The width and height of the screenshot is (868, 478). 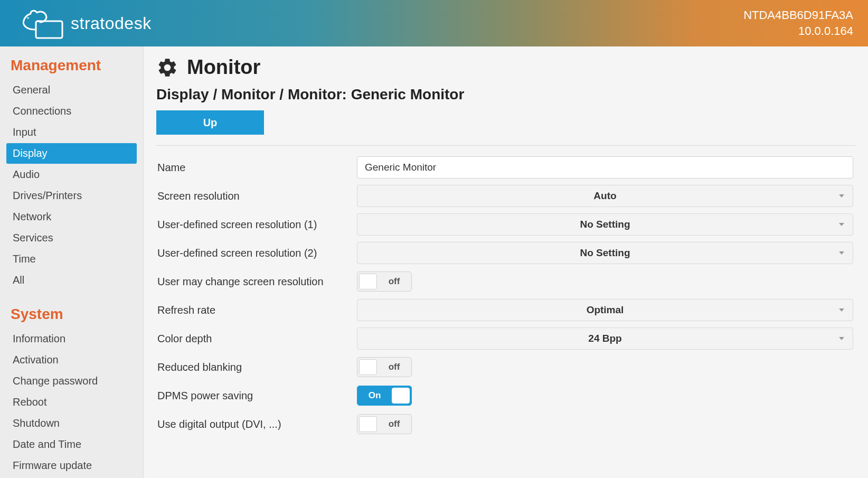 I want to click on field-label: User may change screen resolution, so click(x=257, y=282).